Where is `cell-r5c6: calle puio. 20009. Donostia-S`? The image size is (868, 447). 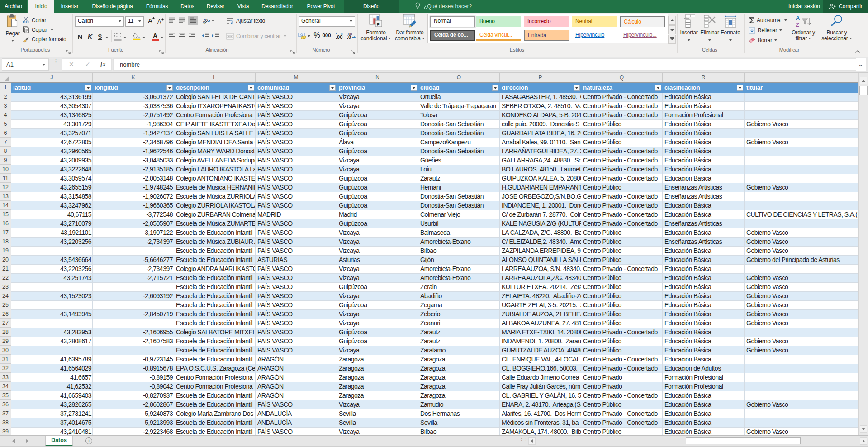 cell-r5c6: calle puio. 20009. Donostia-S is located at coordinates (541, 124).